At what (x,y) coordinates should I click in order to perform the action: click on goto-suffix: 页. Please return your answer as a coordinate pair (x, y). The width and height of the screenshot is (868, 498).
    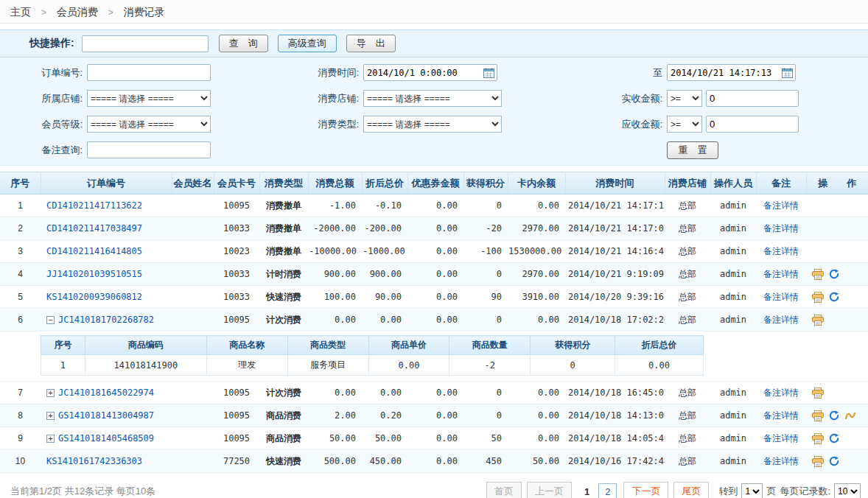
    Looking at the image, I should click on (771, 491).